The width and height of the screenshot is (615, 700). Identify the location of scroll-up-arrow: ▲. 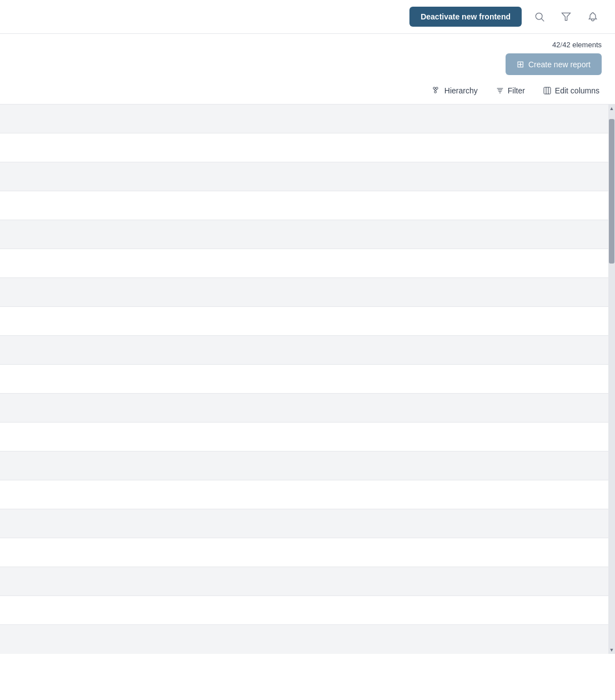
(612, 108).